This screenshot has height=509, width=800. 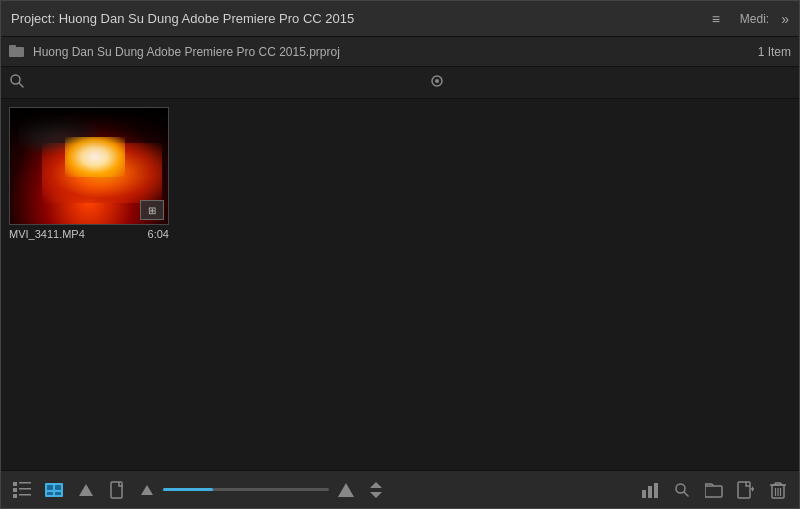 I want to click on search-right, so click(x=437, y=82).